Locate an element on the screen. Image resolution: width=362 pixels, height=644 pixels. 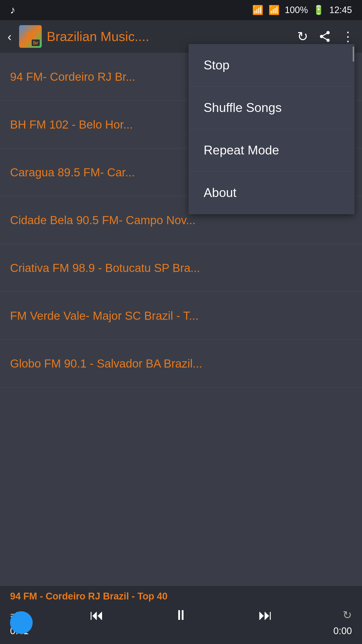
time-row: 0:41 0:00 is located at coordinates (181, 631).